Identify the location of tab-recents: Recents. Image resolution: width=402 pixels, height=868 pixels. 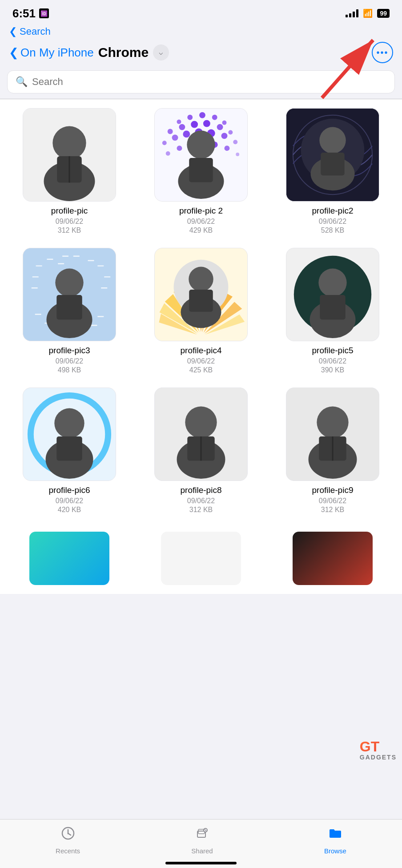
(68, 840).